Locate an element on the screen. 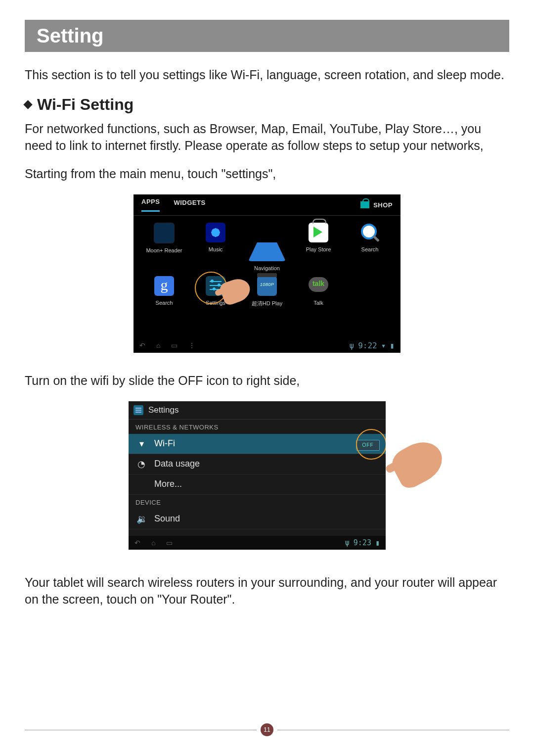  shop-bag-icon is located at coordinates (365, 205).